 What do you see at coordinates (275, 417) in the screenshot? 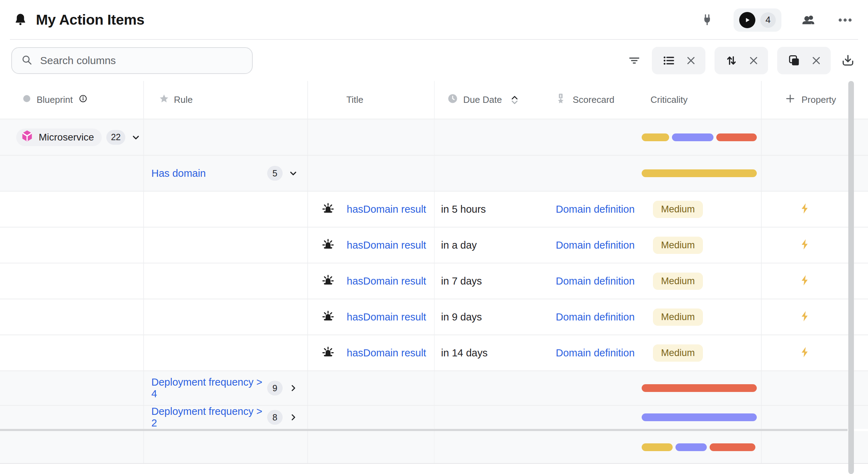
I see `group-count-badge: 8` at bounding box center [275, 417].